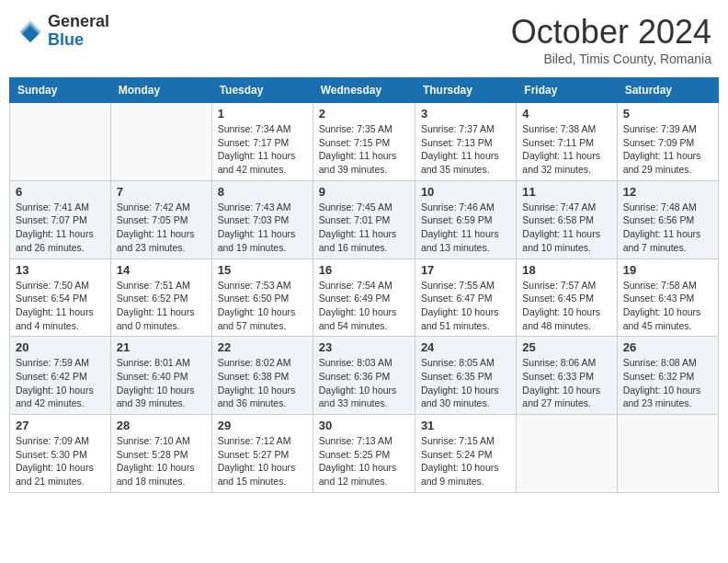 Image resolution: width=728 pixels, height=563 pixels. Describe the element at coordinates (61, 462) in the screenshot. I see `day-info: Sunrise: 7:09 AMSunset: 5:30 PMDaylight:…` at that location.